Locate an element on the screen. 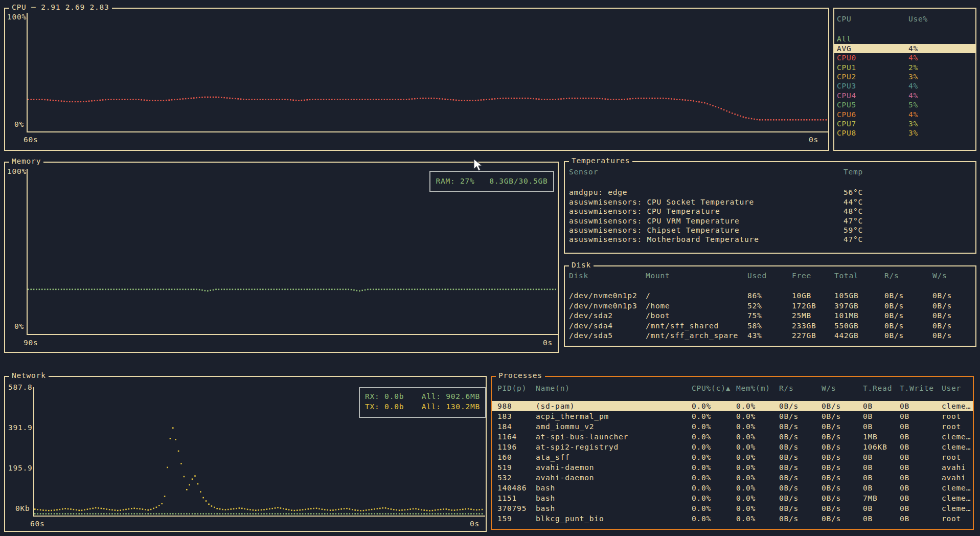  disk-row: /dev/nvme0n1p2 / 86% 10GB 105GB 0B/s 0B/… is located at coordinates (770, 296).